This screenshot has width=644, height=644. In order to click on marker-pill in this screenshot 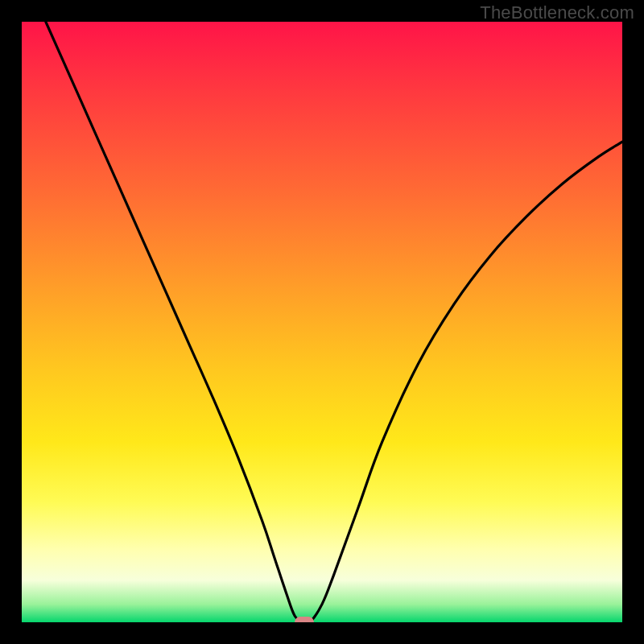, I will do `click(304, 620)`.